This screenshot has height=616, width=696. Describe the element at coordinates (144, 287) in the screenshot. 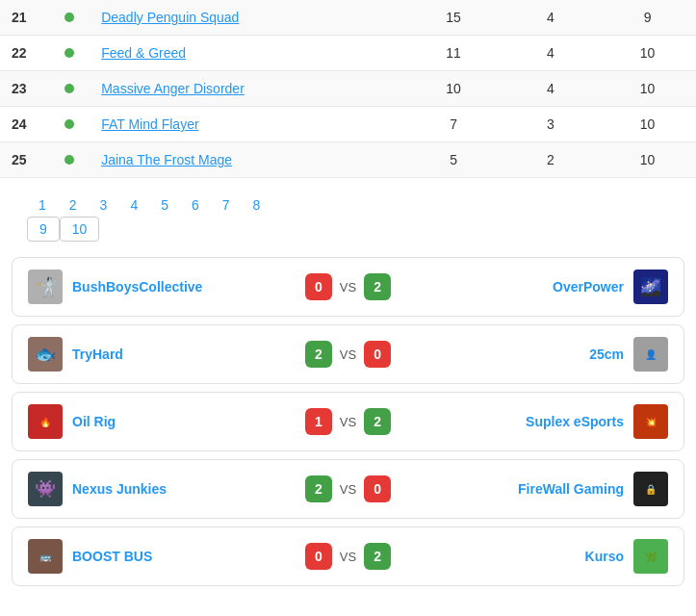

I see `team-left: 🤺 BushBoysCollective` at that location.